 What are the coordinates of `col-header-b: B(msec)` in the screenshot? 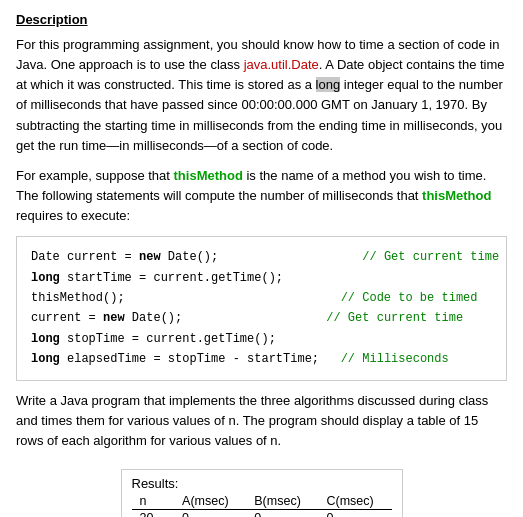 It's located at (282, 502).